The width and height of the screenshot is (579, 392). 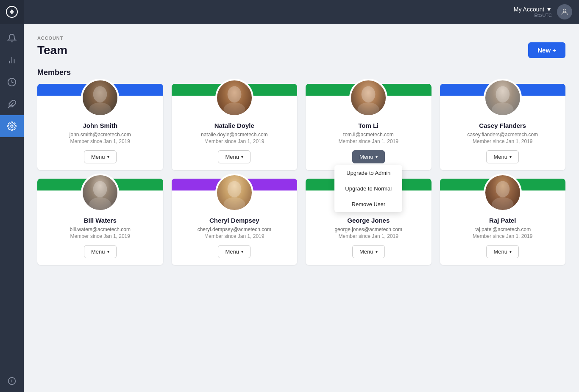 I want to click on member-email: bill.waters@acmetech.com, so click(x=100, y=229).